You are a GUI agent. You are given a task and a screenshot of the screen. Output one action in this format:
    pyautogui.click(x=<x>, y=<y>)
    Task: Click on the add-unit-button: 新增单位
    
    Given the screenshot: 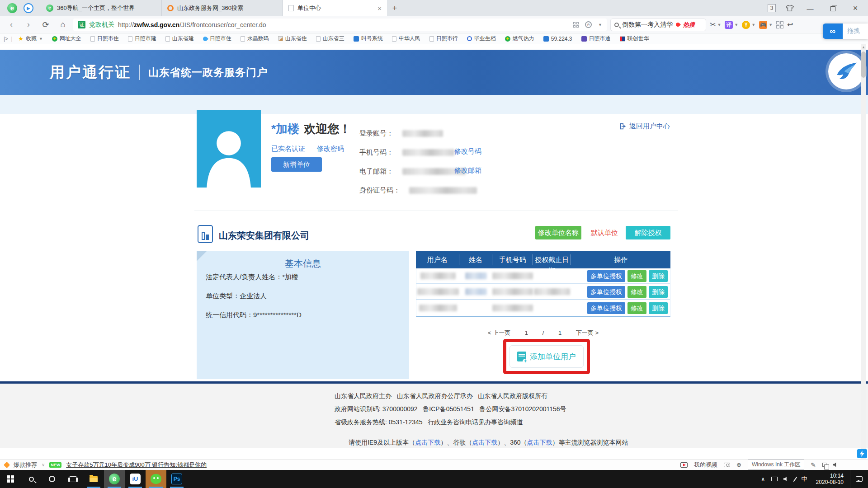 What is the action you would take?
    pyautogui.click(x=297, y=164)
    